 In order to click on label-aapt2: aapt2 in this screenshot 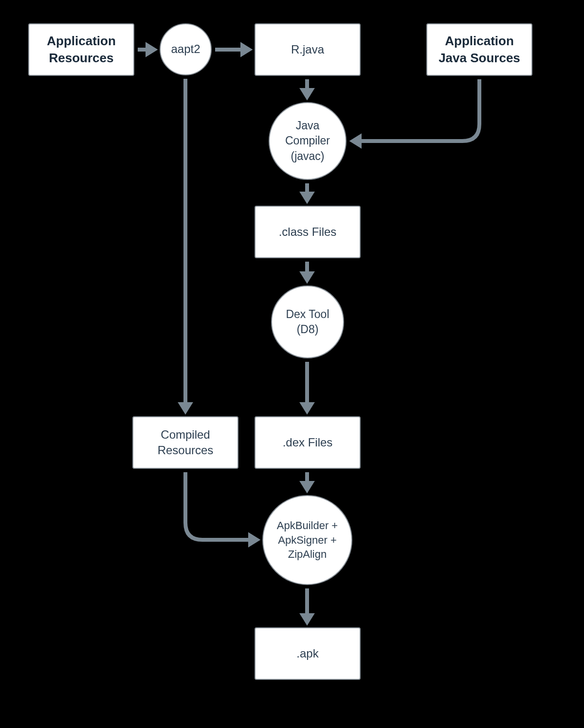, I will do `click(185, 49)`.